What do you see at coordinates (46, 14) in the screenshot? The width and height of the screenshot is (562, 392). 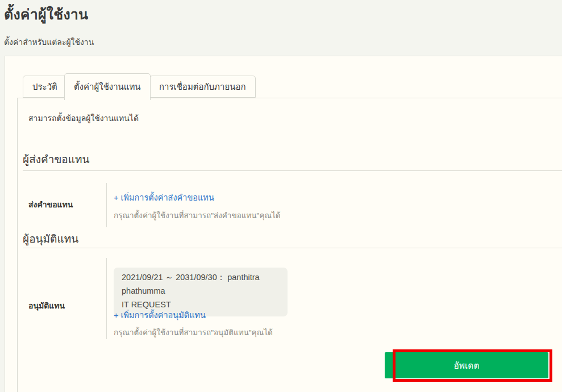 I see `page-title: ตั้งค่าผู้ใช้งาน` at bounding box center [46, 14].